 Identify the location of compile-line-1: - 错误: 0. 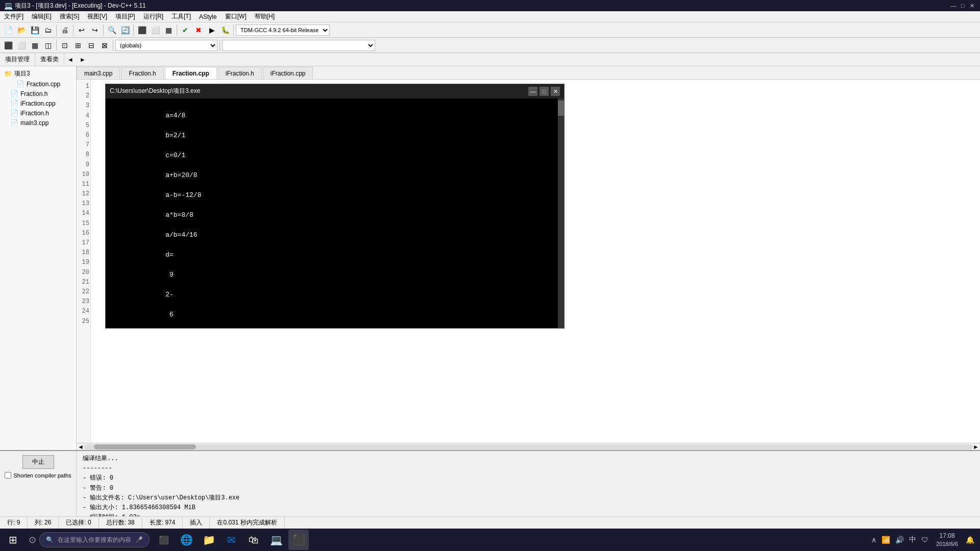
(528, 479).